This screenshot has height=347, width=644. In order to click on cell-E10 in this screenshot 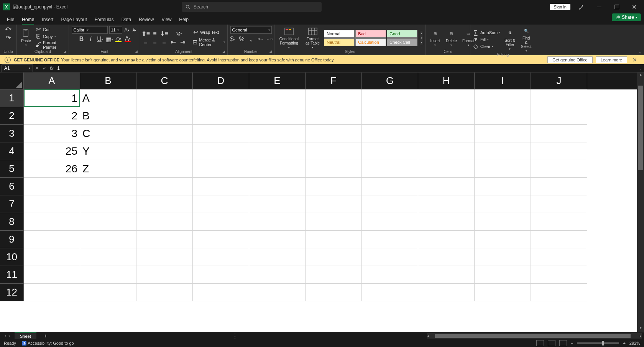, I will do `click(278, 257)`.